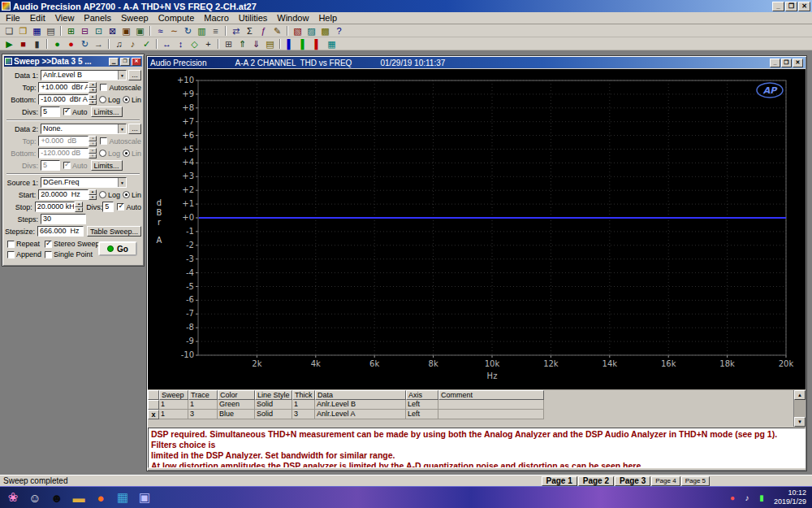 Image resolution: width=812 pixels, height=508 pixels. Describe the element at coordinates (153, 395) in the screenshot. I see `trace-table-header-cell` at that location.